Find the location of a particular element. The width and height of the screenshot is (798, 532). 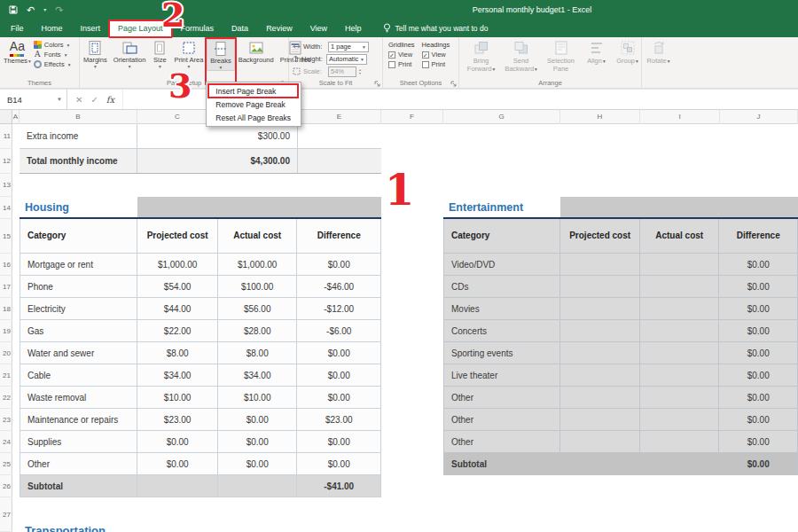

undo-icon: ↶ is located at coordinates (30, 11).